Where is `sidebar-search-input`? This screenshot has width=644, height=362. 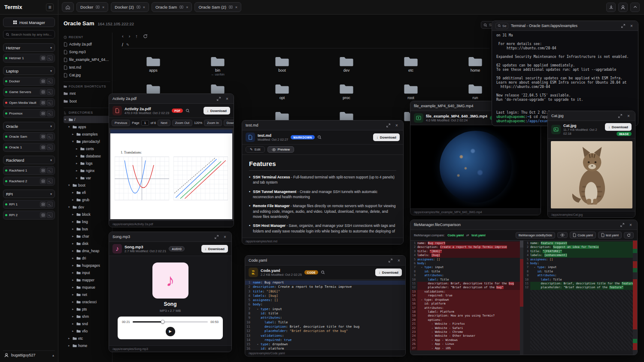
sidebar-search-input is located at coordinates (32, 34).